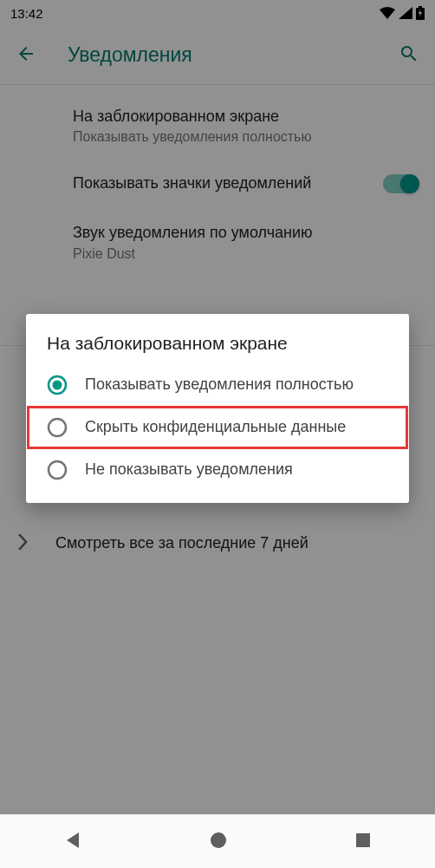 The height and width of the screenshot is (868, 435). I want to click on option-label: Не показывать уведомления, so click(189, 470).